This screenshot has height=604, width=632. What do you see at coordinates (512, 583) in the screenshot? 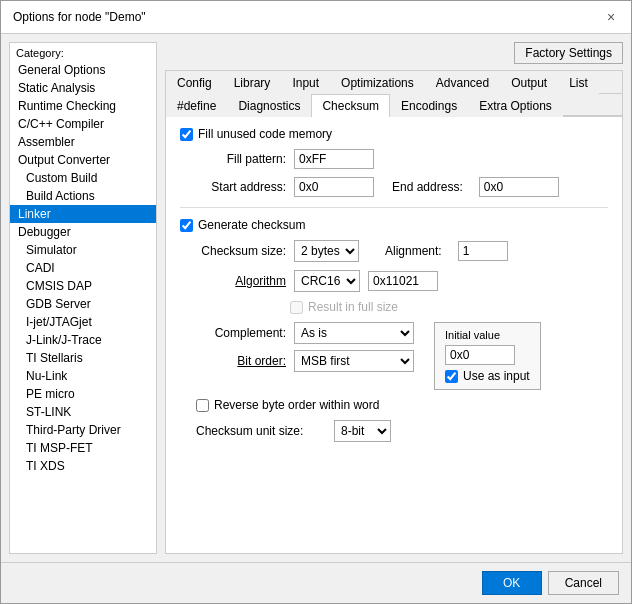
I see `ok-button: OK` at bounding box center [512, 583].